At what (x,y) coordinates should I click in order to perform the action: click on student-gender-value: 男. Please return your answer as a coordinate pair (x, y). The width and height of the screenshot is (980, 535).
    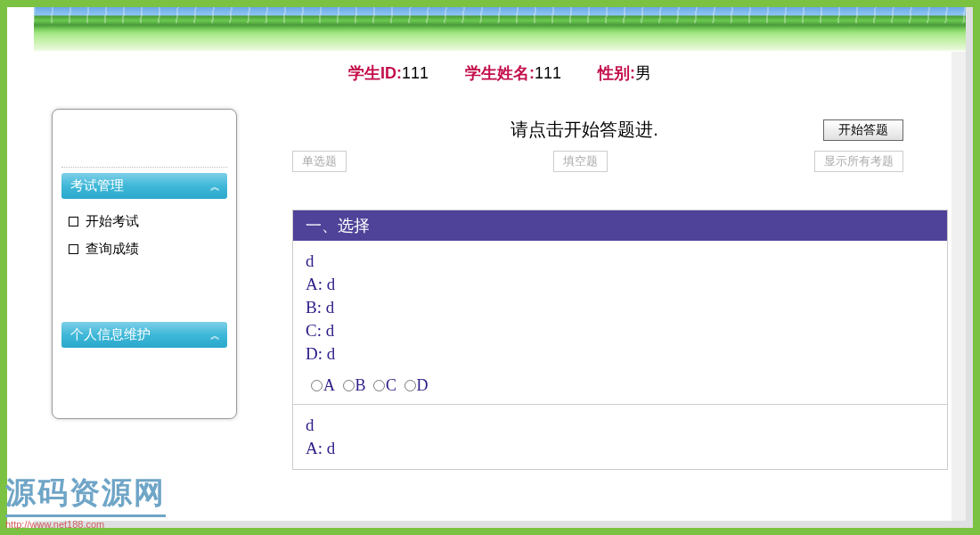
    Looking at the image, I should click on (643, 73).